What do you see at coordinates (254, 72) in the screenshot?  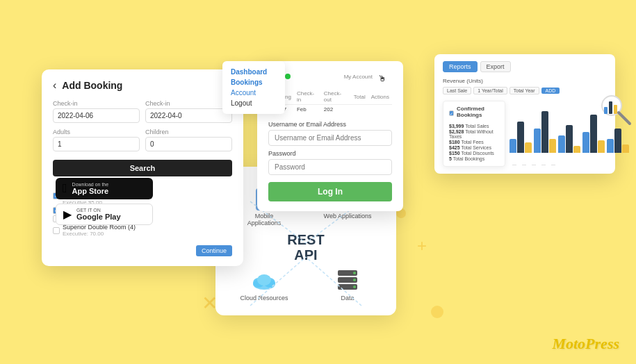 I see `nav-dashboard: Dashboard` at bounding box center [254, 72].